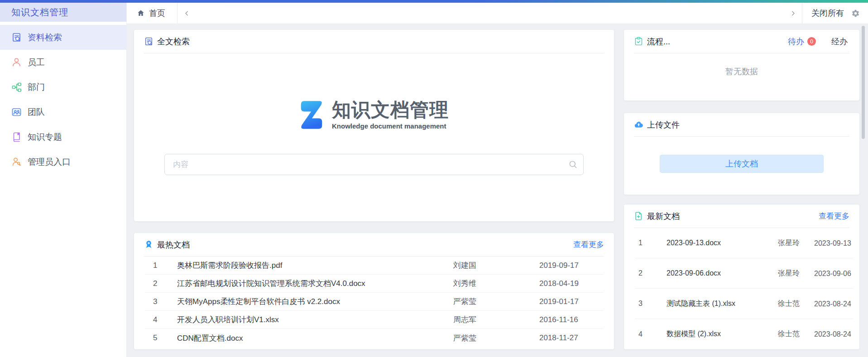 The height and width of the screenshot is (357, 868). Describe the element at coordinates (152, 13) in the screenshot. I see `tab-home: 首页` at that location.